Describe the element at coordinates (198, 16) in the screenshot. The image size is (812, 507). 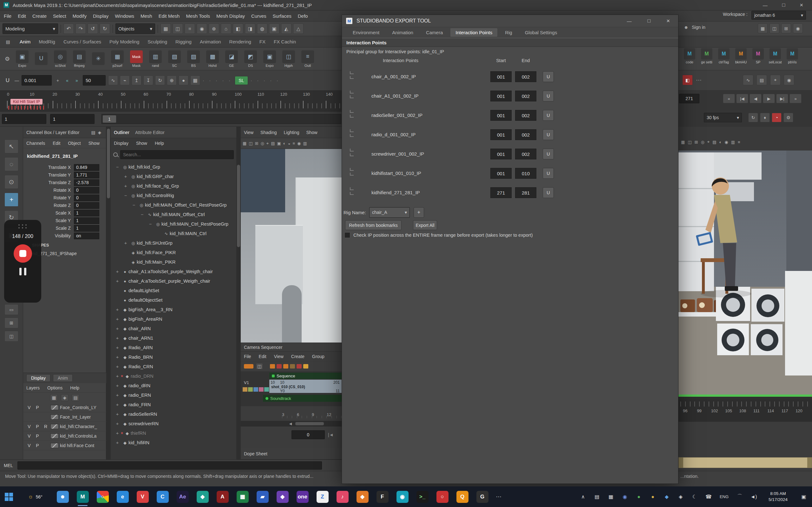
I see `menu-item: Mesh Tools` at that location.